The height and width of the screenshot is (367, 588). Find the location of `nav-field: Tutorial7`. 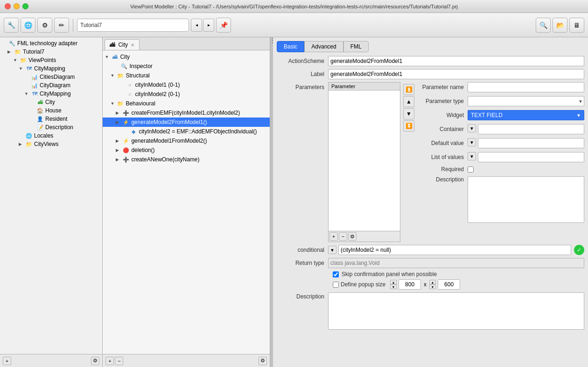

nav-field: Tutorial7 is located at coordinates (133, 25).